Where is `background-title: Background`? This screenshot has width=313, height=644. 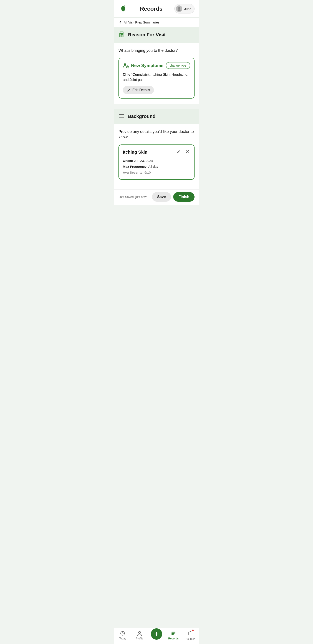
background-title: Background is located at coordinates (141, 116).